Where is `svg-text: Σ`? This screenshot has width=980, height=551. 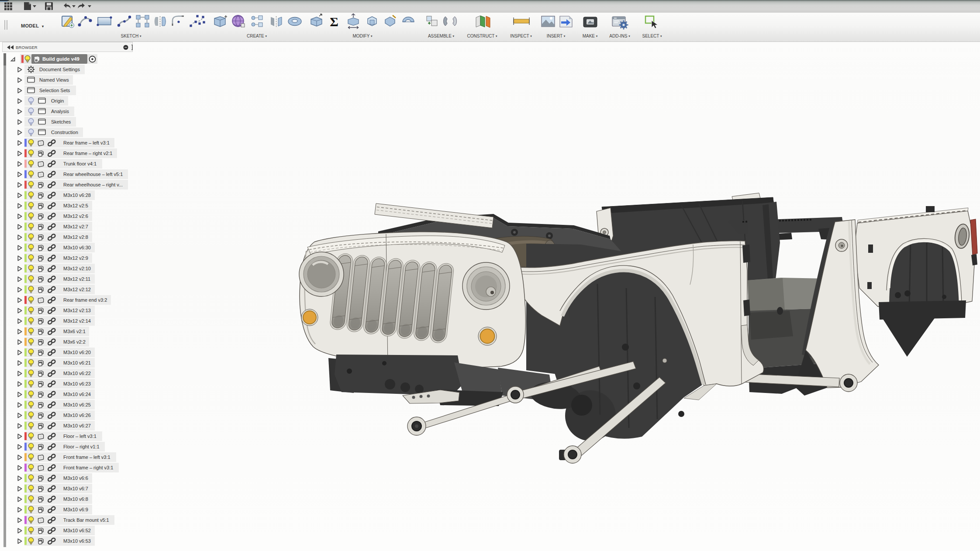
svg-text: Σ is located at coordinates (334, 22).